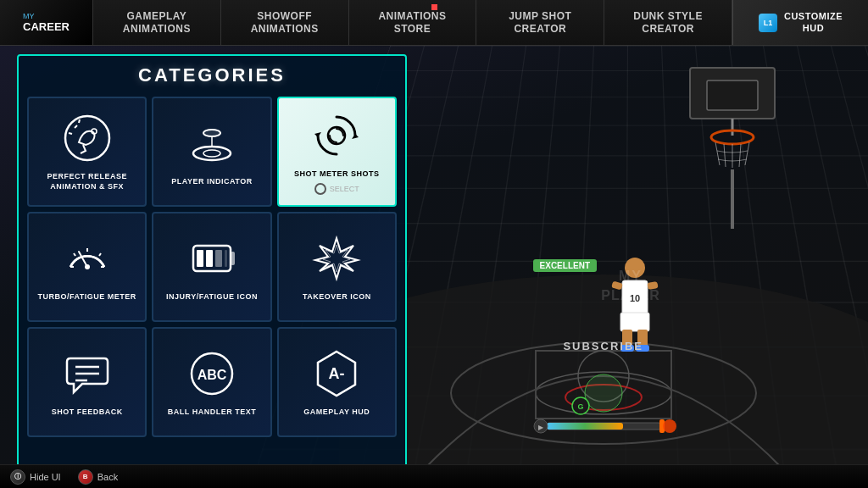 The height and width of the screenshot is (488, 868). What do you see at coordinates (337, 258) in the screenshot?
I see `takeover-icon-icon` at bounding box center [337, 258].